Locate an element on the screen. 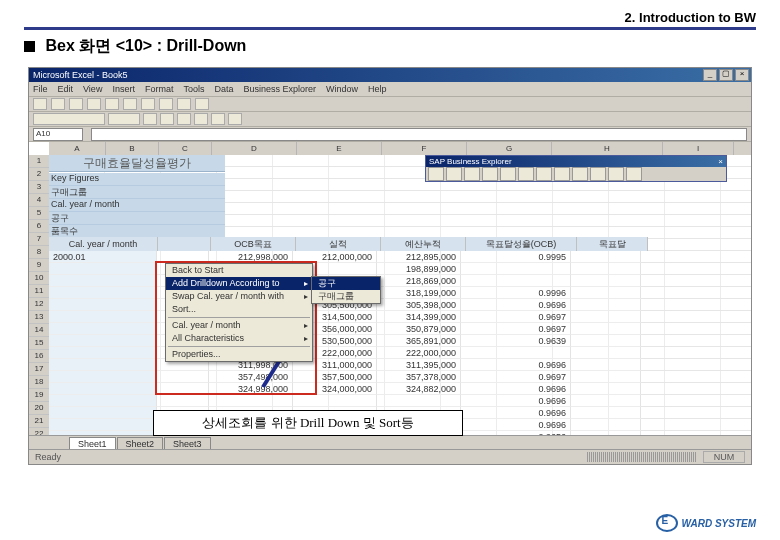  row-header: 7 is located at coordinates (39, 240).